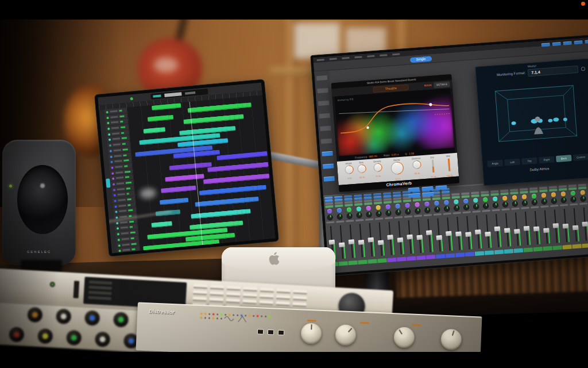 This screenshot has width=588, height=368. Describe the element at coordinates (394, 122) in the screenshot. I see `reverb-visualizer: Damping EQ` at that location.